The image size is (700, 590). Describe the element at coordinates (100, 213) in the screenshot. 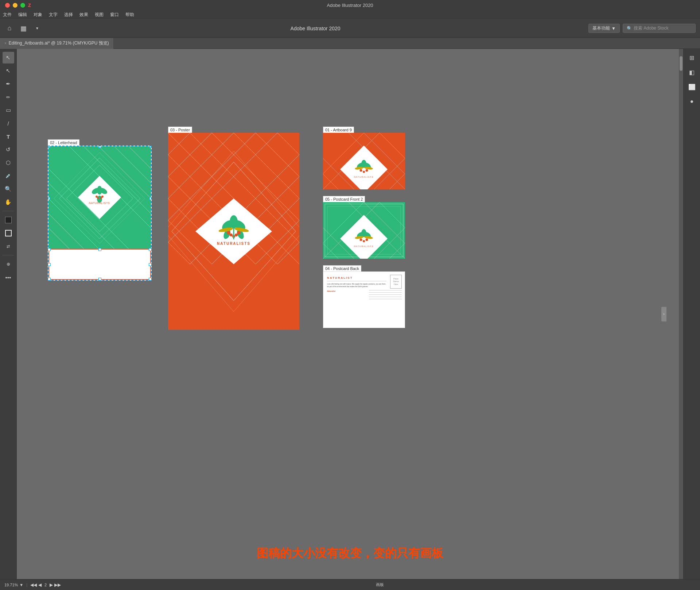

I see `artboard-02: NATURALISTS` at that location.